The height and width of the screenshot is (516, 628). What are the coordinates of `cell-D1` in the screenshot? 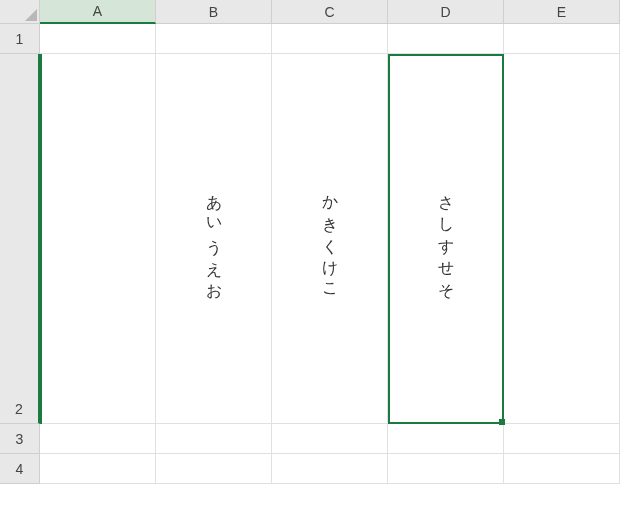 It's located at (446, 39).